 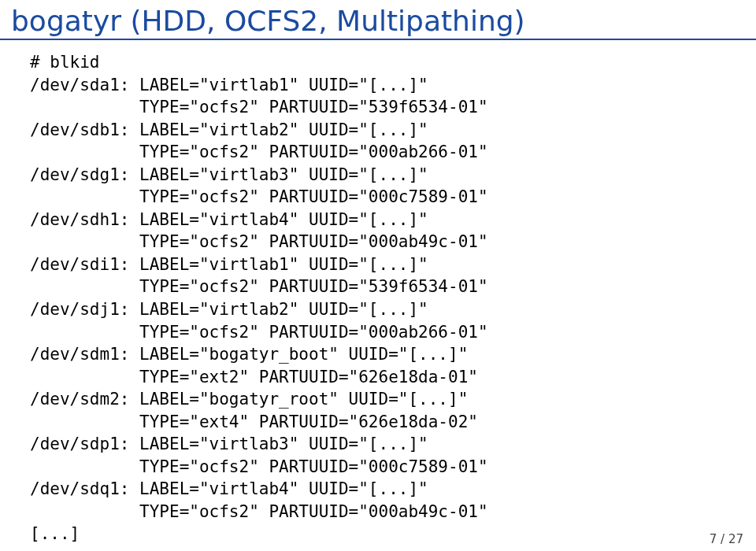 I want to click on out-line: /dev/sdg1: LABEL="virtlab3" UUID="[...]", so click(x=229, y=175).